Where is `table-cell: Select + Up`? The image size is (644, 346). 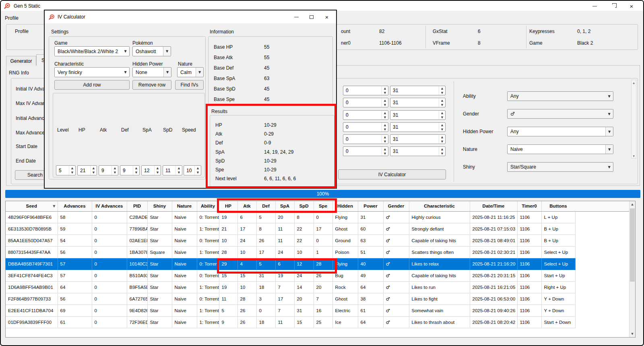
table-cell: Select + Up is located at coordinates (558, 264).